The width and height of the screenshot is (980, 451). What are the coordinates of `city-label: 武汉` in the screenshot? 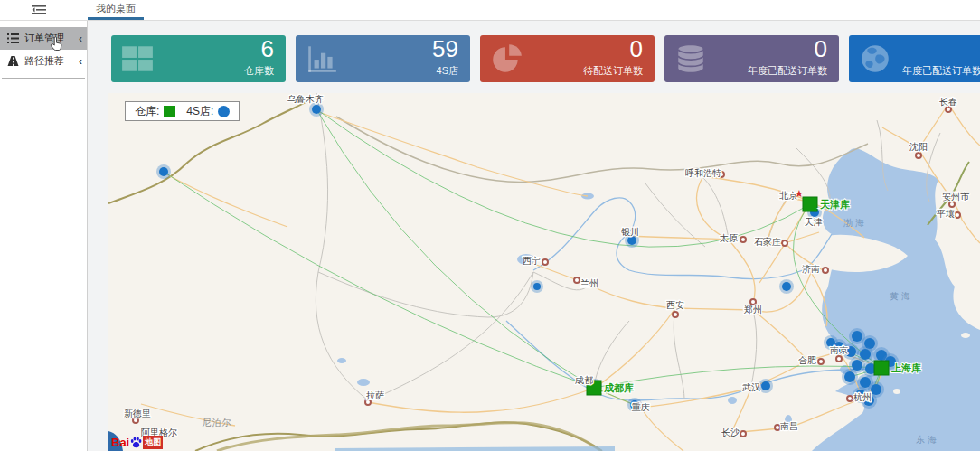 It's located at (751, 387).